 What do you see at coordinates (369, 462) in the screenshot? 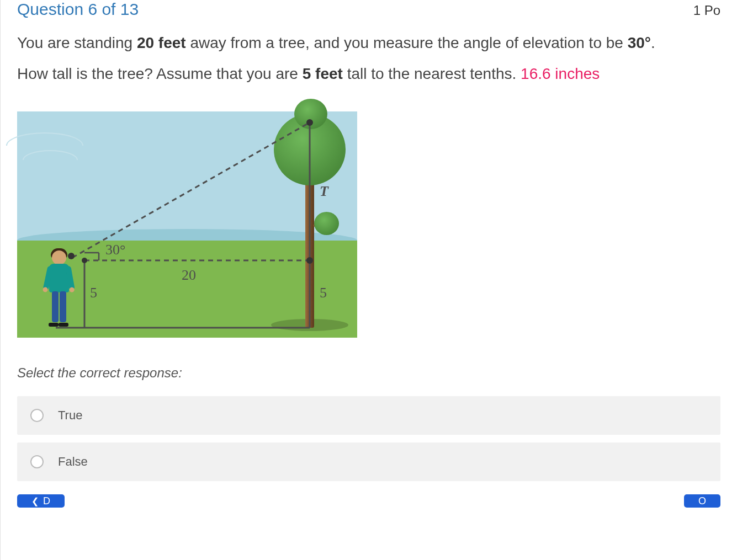
I see `option-false: False` at bounding box center [369, 462].